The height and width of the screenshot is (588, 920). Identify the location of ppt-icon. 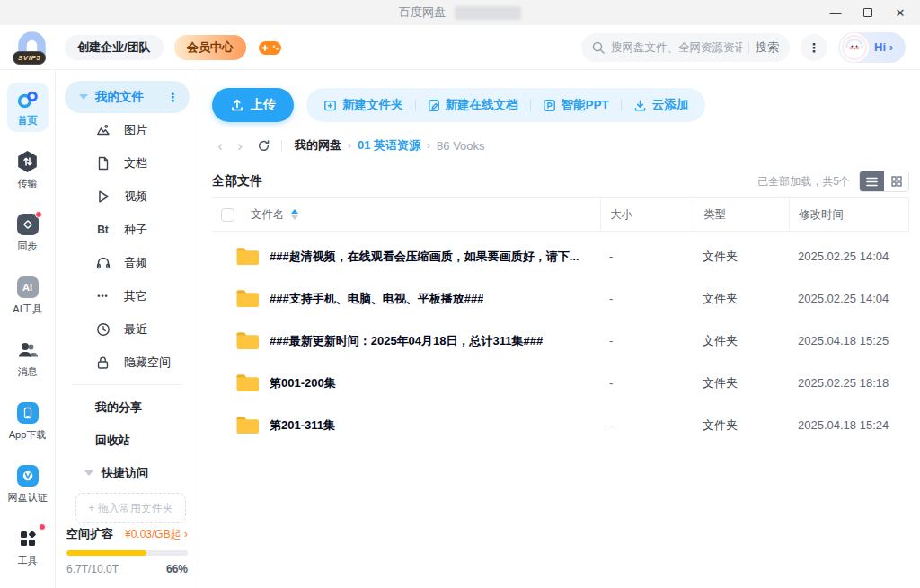
(550, 106).